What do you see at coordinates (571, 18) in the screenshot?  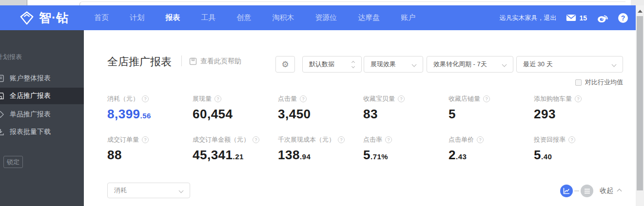 I see `mail-icon` at bounding box center [571, 18].